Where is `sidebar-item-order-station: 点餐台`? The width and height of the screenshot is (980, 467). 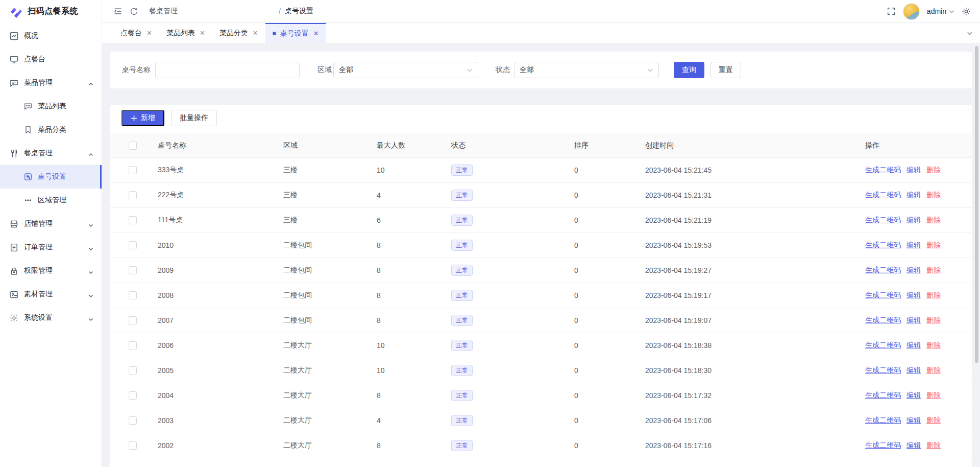
sidebar-item-order-station: 点餐台 is located at coordinates (51, 59).